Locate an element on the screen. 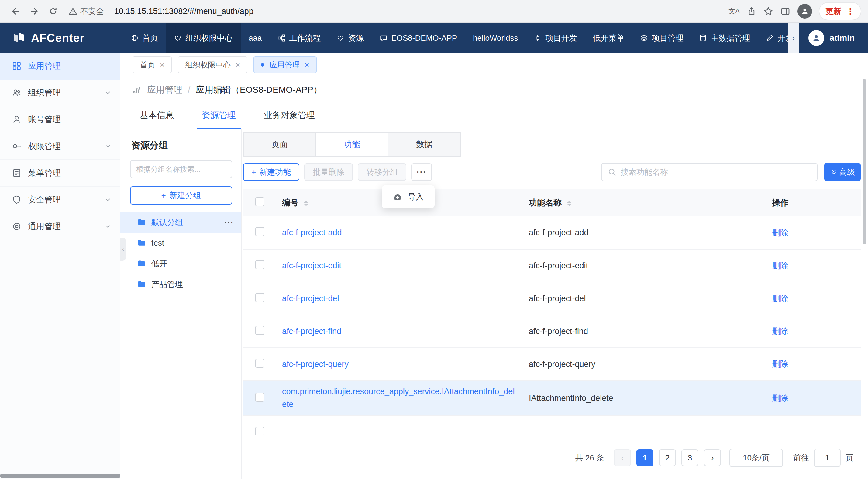 This screenshot has height=479, width=868. tab-business-object-management: 业务对象管理 is located at coordinates (289, 119).